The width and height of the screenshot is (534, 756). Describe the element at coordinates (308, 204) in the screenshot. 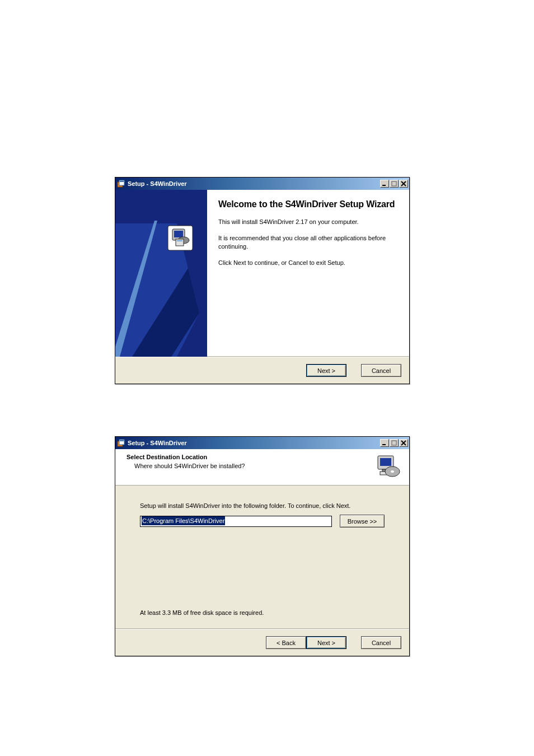

I see `wizard-heading: Welcome to the S4WinDriver Setup Wizard` at that location.